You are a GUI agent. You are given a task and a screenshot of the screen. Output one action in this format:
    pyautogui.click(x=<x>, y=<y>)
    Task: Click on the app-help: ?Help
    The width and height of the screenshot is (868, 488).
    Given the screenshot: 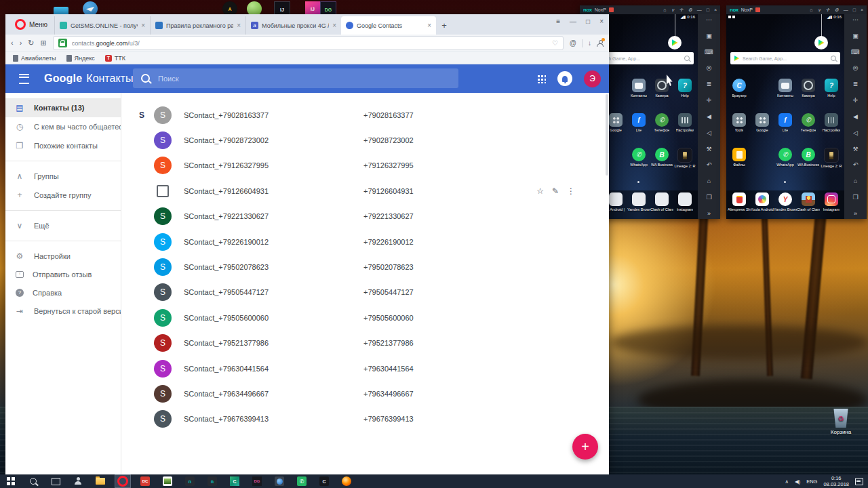 What is the action you would take?
    pyautogui.click(x=831, y=88)
    